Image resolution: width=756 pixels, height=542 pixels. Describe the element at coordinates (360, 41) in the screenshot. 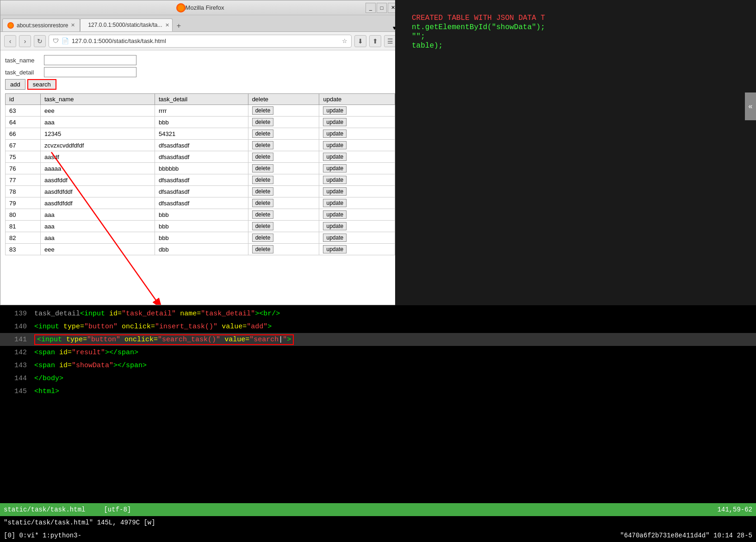

I see `pocket-button: ⬇` at that location.